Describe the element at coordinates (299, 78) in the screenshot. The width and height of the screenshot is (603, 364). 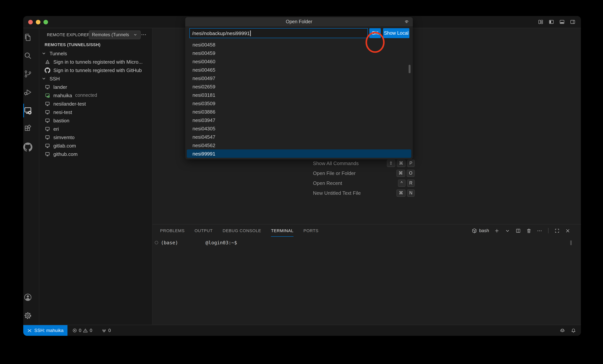
I see `folder-option: nesi00497` at that location.